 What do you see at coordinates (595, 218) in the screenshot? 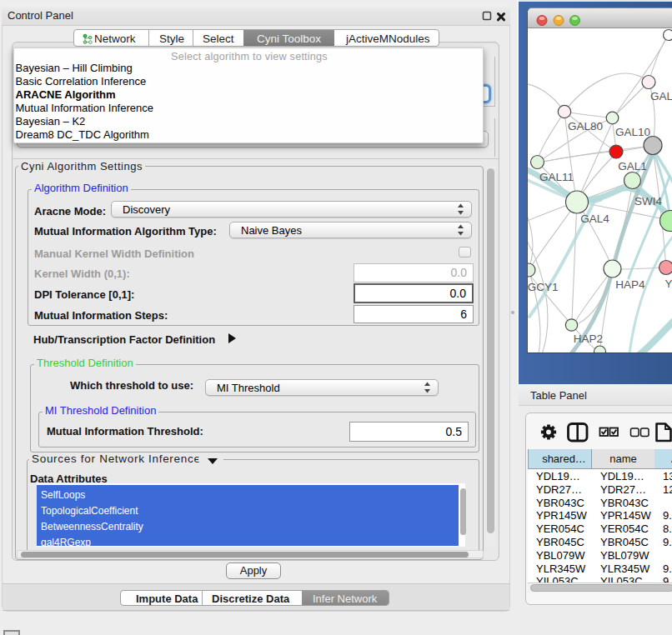
I see `svg-text: GAL4` at bounding box center [595, 218].